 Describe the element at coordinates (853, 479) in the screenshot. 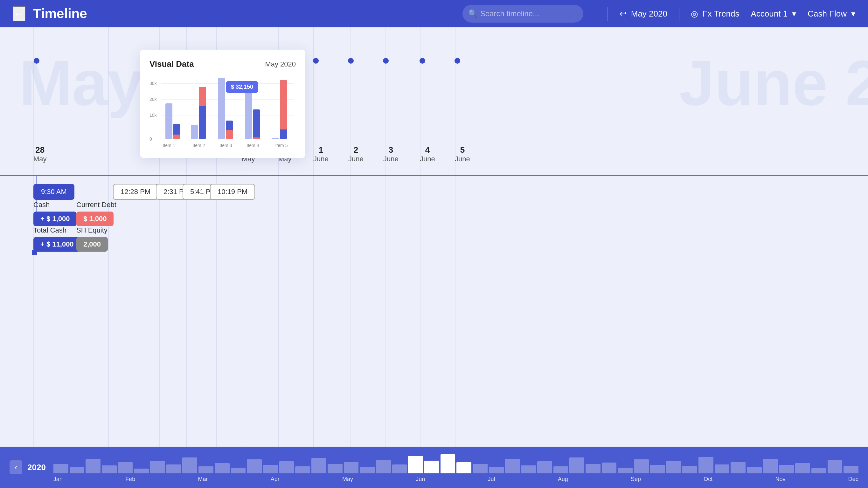

I see `mini-month-dec: Dec` at that location.